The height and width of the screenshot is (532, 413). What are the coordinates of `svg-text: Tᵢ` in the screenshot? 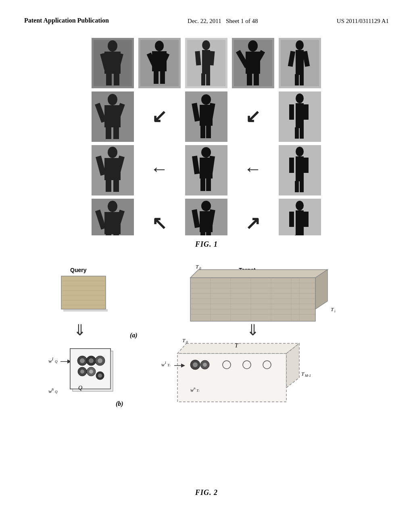 It's located at (169, 365).